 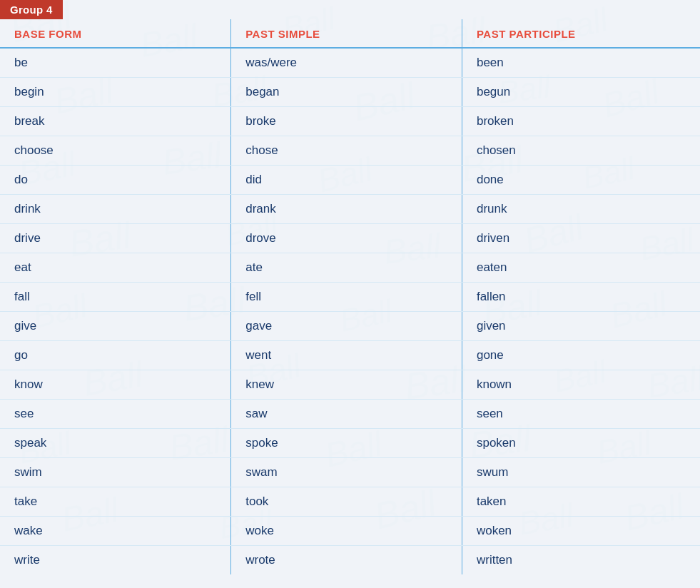 I want to click on cell-past-participle: driven, so click(x=581, y=238).